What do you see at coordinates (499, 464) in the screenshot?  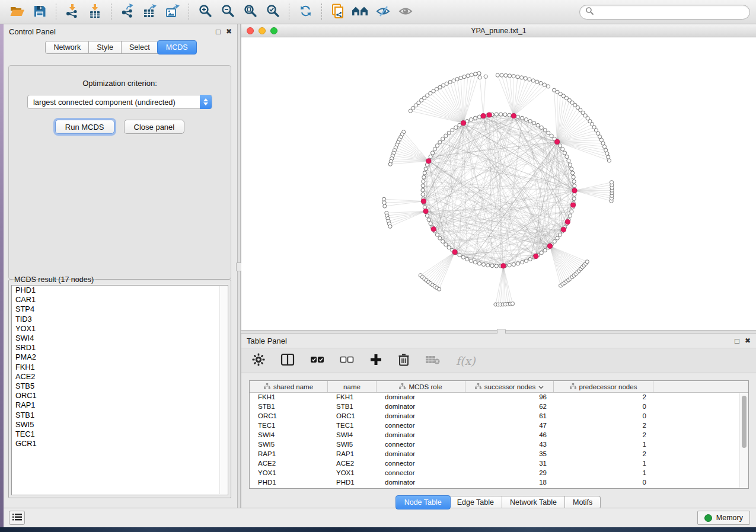 I see `table-row: ACE2ACE2connector311` at bounding box center [499, 464].